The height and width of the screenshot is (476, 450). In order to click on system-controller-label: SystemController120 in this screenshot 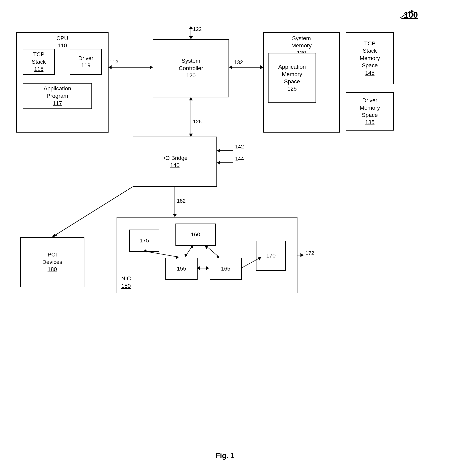, I will do `click(191, 68)`.